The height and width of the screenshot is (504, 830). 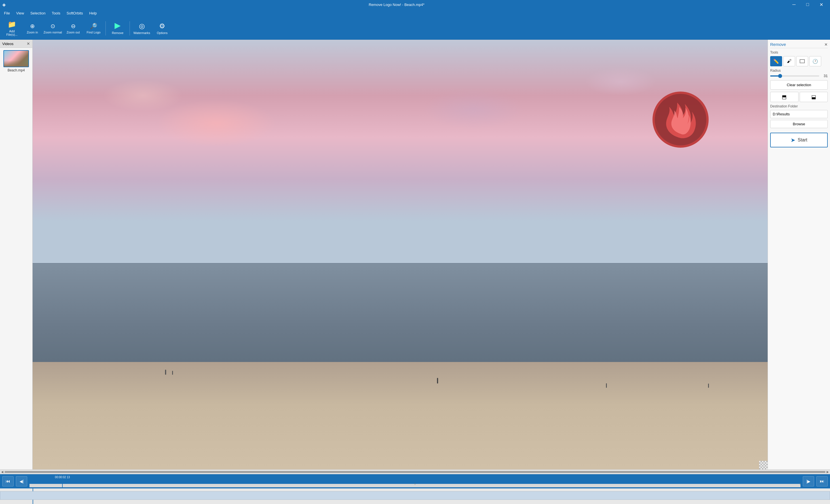 I want to click on destination-input, so click(x=799, y=114).